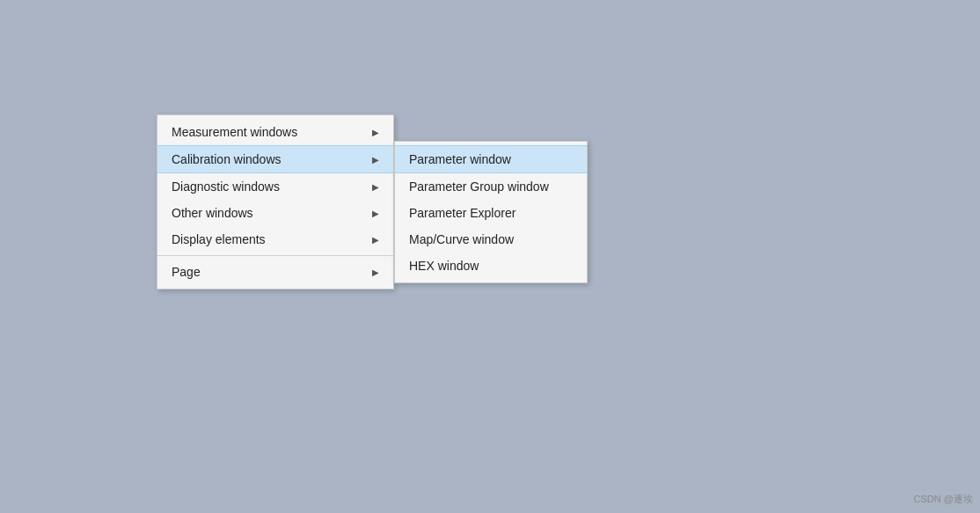  What do you see at coordinates (491, 239) in the screenshot?
I see `submenu-item-map-curve-window: Map/Curve window` at bounding box center [491, 239].